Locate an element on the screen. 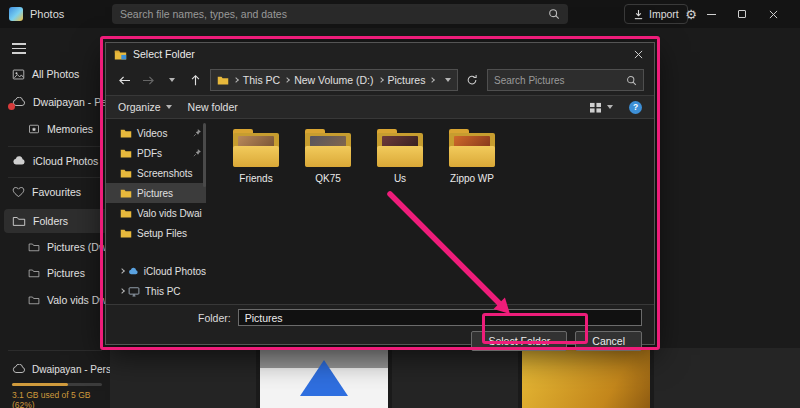  tree-item-valo-vids: Valo vids Dwai is located at coordinates (156, 213).